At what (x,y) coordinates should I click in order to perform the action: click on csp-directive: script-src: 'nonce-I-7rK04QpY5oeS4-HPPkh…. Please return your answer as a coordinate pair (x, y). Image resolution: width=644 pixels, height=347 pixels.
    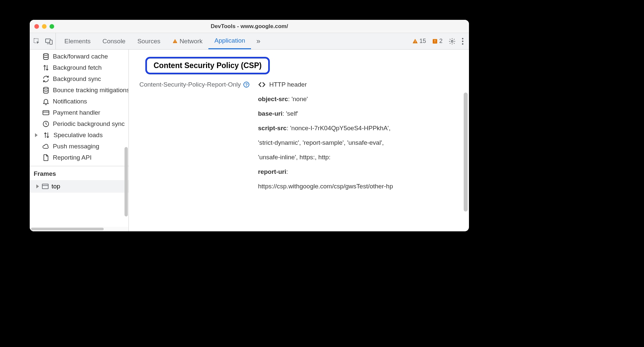
    Looking at the image, I should click on (359, 128).